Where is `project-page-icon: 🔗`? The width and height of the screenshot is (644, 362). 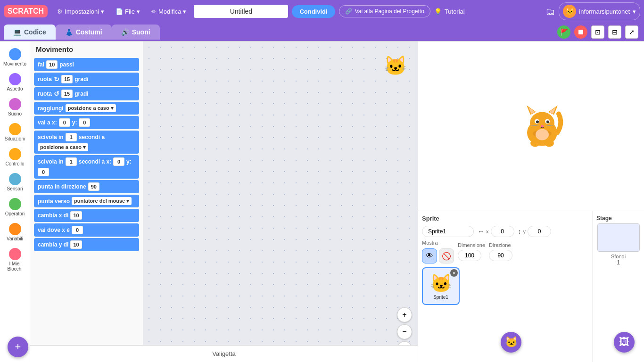 project-page-icon: 🔗 is located at coordinates (349, 11).